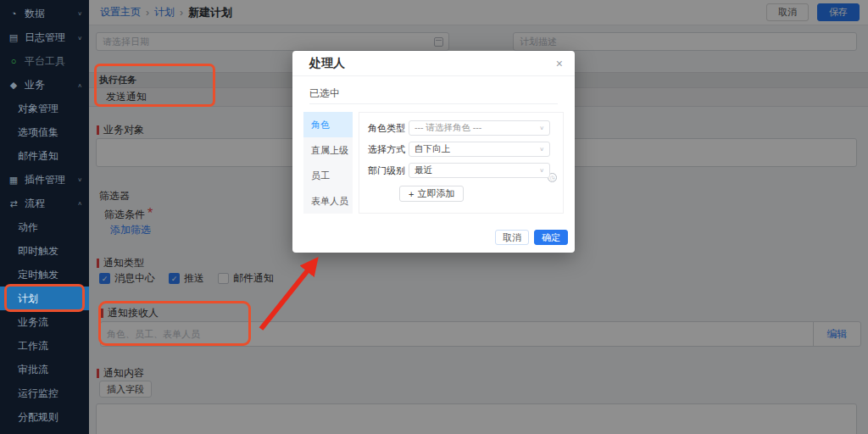  I want to click on sidebar-item-label: 业务, so click(51, 85).